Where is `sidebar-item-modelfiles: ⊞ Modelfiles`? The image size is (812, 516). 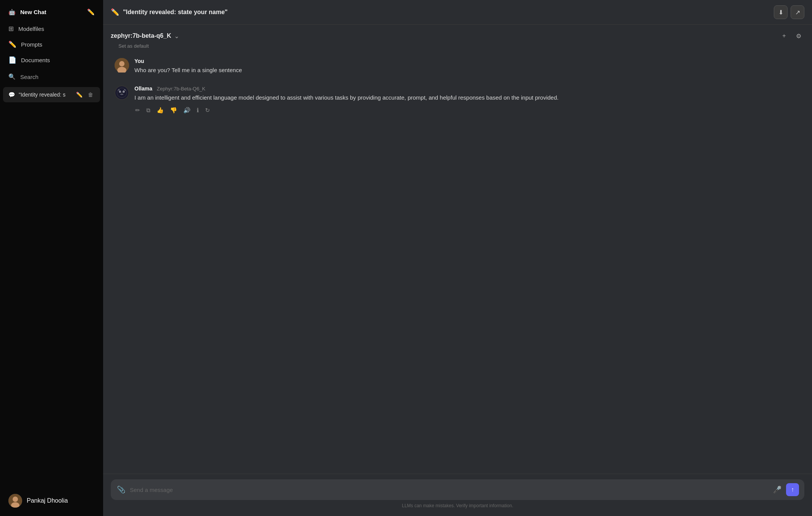 sidebar-item-modelfiles: ⊞ Modelfiles is located at coordinates (52, 29).